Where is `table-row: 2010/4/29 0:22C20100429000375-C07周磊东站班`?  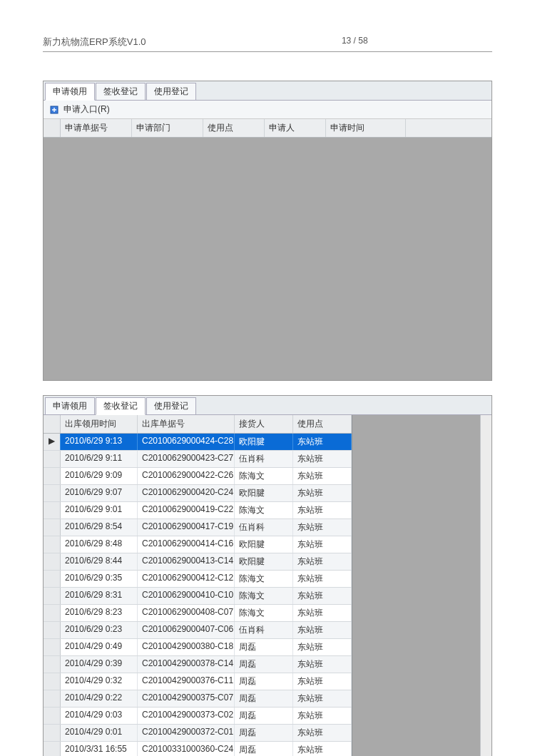
table-row: 2010/4/29 0:22C20100429000375-C07周磊东站班 is located at coordinates (198, 699).